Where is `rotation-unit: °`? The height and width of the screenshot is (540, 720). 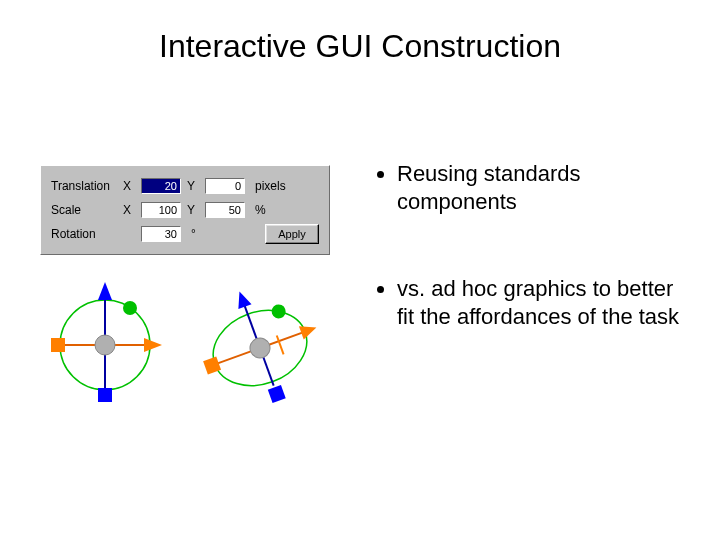
rotation-unit: ° is located at coordinates (194, 234).